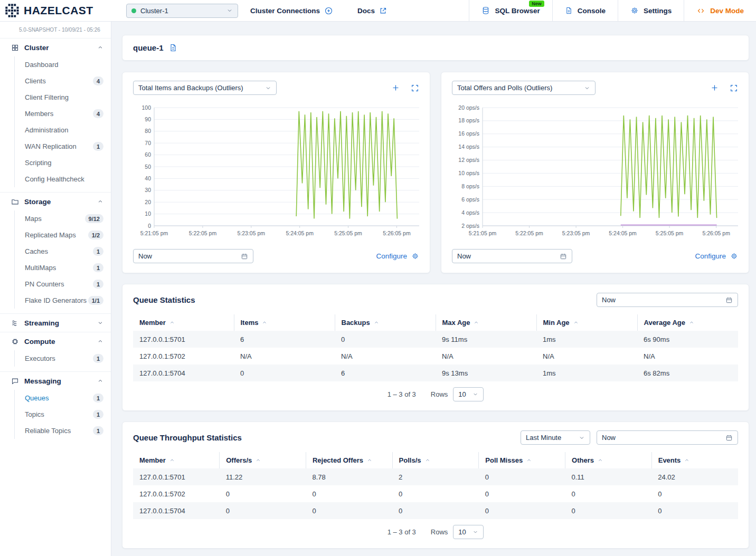 The height and width of the screenshot is (556, 756). What do you see at coordinates (37, 47) in the screenshot?
I see `section-label: Cluster` at bounding box center [37, 47].